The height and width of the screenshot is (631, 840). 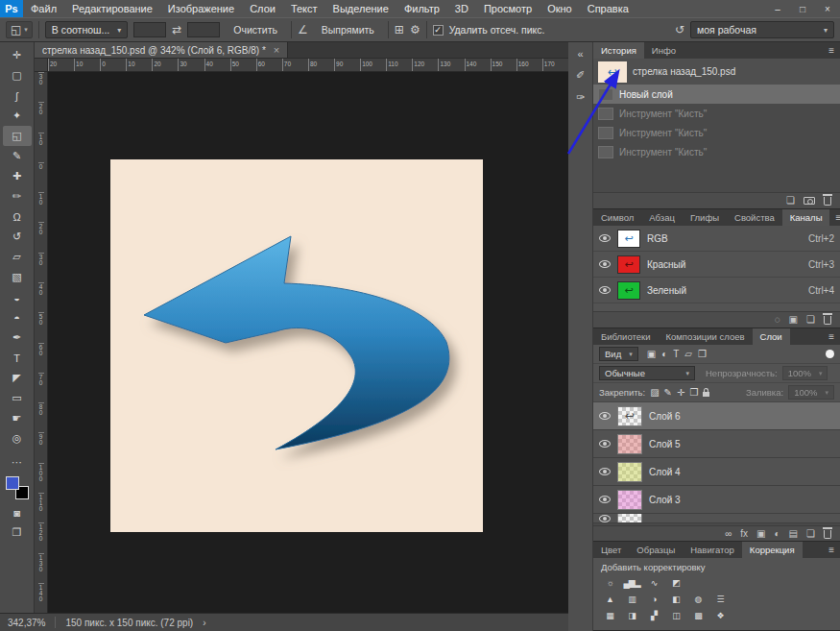 I want to click on overlay-grid-icon: ⊞, so click(x=399, y=30).